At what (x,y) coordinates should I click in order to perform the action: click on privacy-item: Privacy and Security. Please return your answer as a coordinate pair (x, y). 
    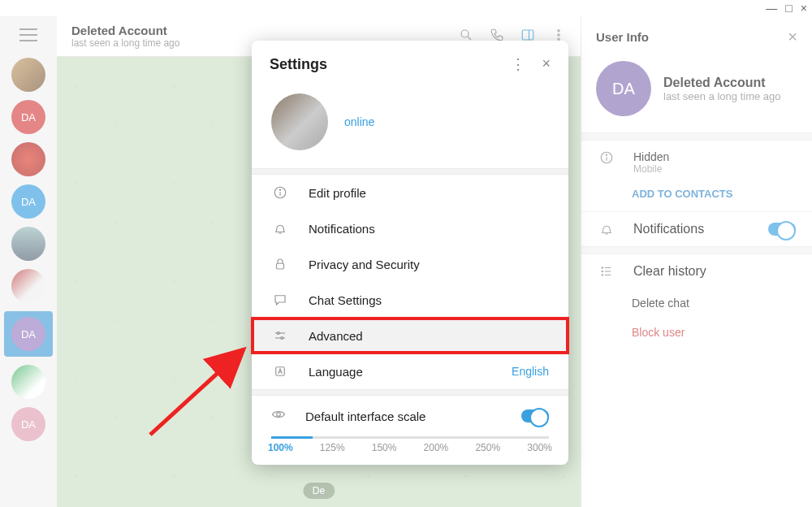
    Looking at the image, I should click on (410, 264).